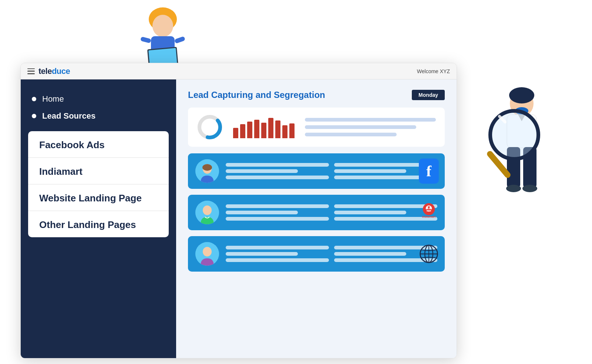 This screenshot has height=364, width=592. Describe the element at coordinates (370, 127) in the screenshot. I see `lines-placeholder` at that location.